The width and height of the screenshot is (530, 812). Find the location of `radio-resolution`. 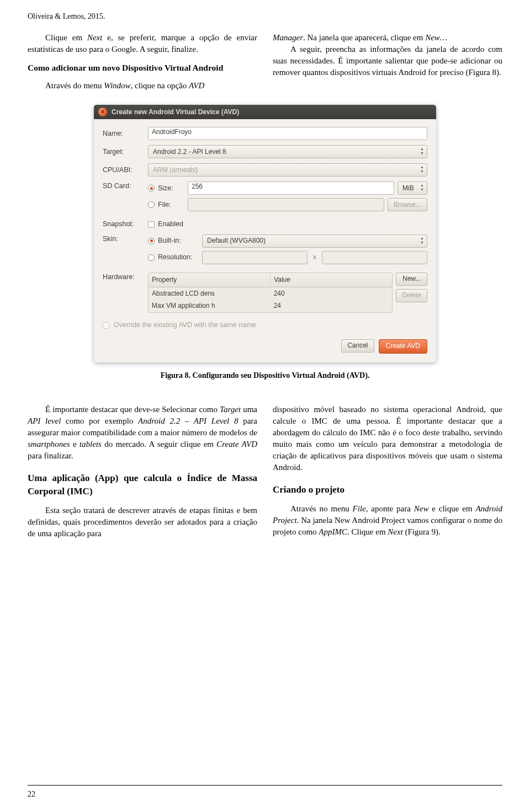

radio-resolution is located at coordinates (151, 258).